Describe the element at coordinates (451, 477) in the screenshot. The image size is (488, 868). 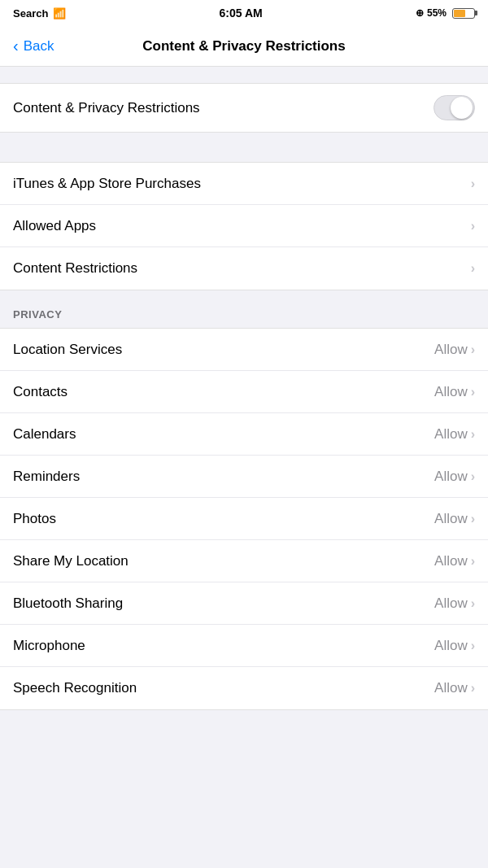
I see `reminders-value: Allow` at that location.